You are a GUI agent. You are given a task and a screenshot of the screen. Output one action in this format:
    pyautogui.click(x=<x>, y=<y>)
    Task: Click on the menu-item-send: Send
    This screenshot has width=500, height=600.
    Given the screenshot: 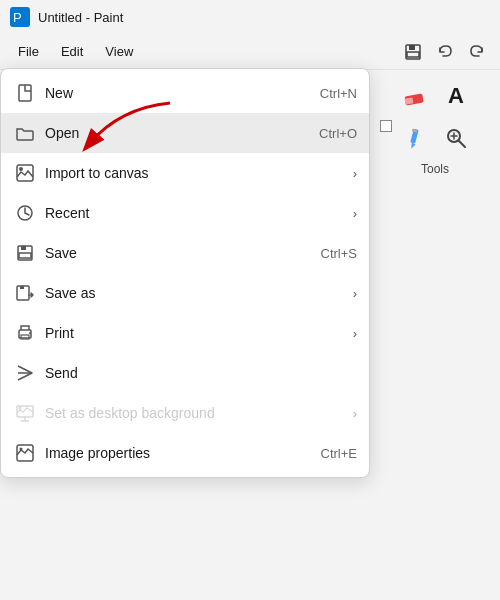 What is the action you would take?
    pyautogui.click(x=185, y=373)
    